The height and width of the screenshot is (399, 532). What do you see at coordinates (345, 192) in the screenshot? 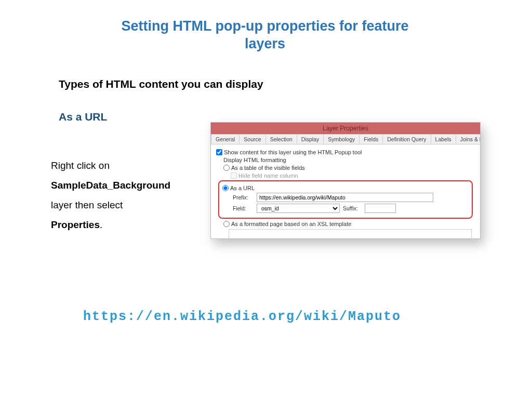
I see `dialog-body: Show content for this layer using the HT…` at bounding box center [345, 192].